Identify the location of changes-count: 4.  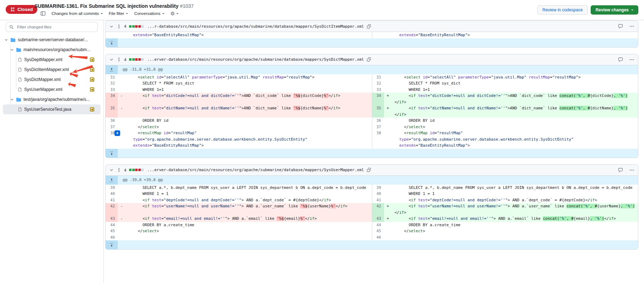
(125, 26).